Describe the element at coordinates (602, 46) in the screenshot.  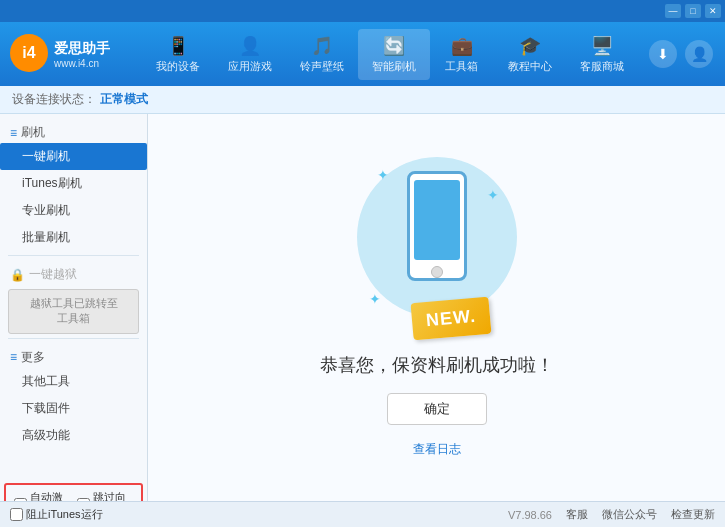
I see `merchant-icon: 🖥️` at that location.